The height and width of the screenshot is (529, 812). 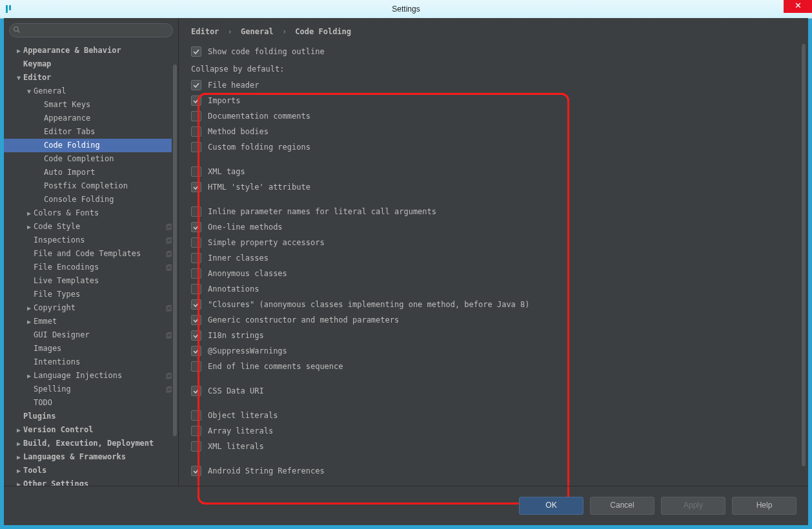 What do you see at coordinates (493, 187) in the screenshot?
I see `collapse-option: HTML 'style' attribute` at bounding box center [493, 187].